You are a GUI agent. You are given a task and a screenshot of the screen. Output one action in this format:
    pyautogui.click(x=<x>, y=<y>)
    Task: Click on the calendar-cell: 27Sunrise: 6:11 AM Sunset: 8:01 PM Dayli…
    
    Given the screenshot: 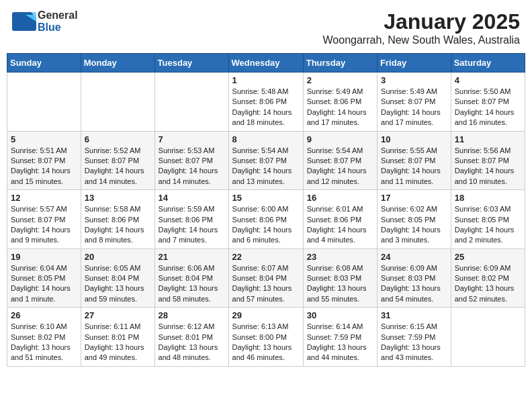 What is the action you would take?
    pyautogui.click(x=118, y=337)
    